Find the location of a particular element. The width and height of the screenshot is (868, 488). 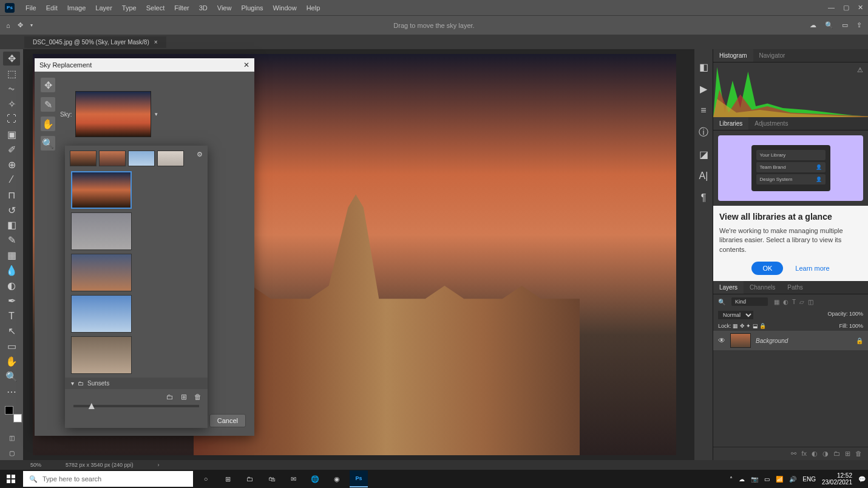

foreground-swatch is located at coordinates (9, 410).